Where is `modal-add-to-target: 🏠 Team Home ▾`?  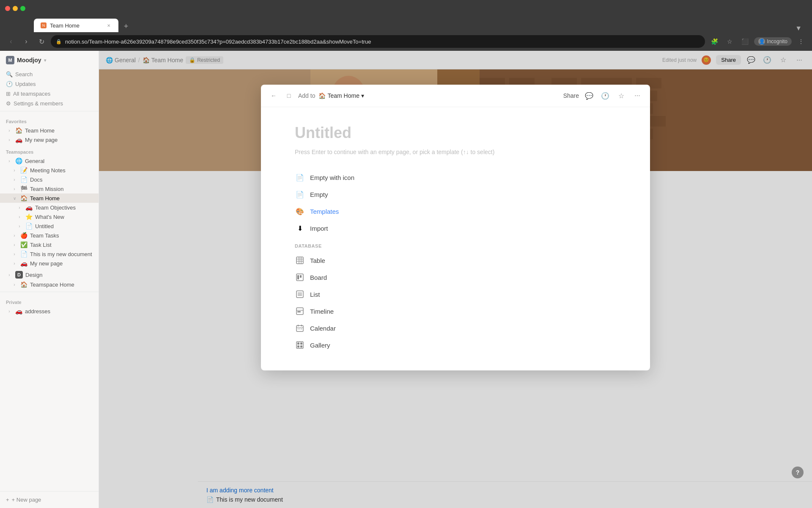
modal-add-to-target: 🏠 Team Home ▾ is located at coordinates (341, 96).